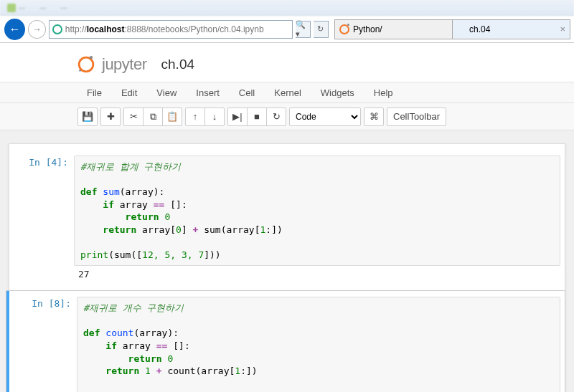 The image size is (574, 392). What do you see at coordinates (287, 62) in the screenshot?
I see `jupyter-header: jupyter ch.04` at bounding box center [287, 62].